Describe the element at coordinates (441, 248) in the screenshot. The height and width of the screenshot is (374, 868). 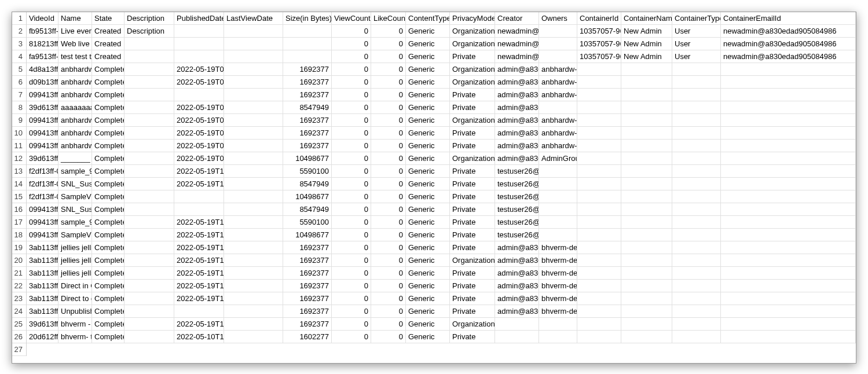
I see `table-row: 3ab113ff-(jellies jelliCompleted2022-05-…` at that location.